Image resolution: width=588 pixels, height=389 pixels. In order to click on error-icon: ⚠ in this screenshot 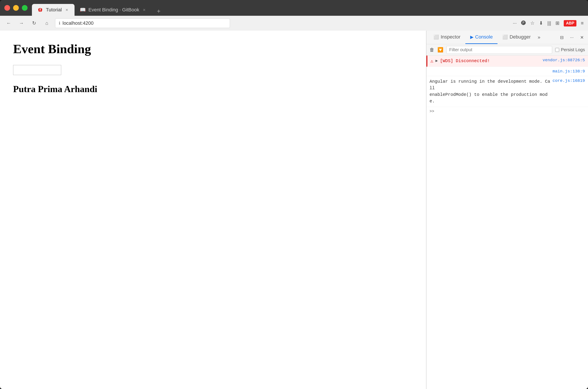, I will do `click(432, 61)`.